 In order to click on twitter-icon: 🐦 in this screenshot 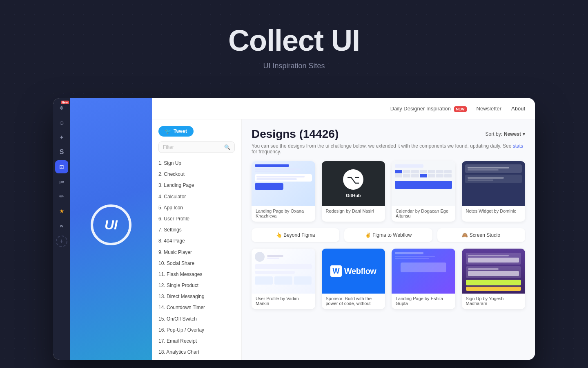, I will do `click(168, 131)`.